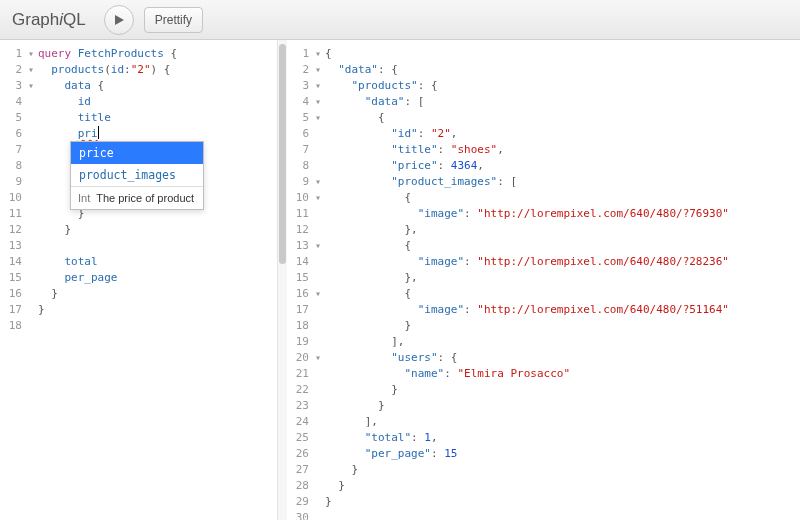  What do you see at coordinates (282, 154) in the screenshot?
I see `query-scrollbar-thumb` at bounding box center [282, 154].